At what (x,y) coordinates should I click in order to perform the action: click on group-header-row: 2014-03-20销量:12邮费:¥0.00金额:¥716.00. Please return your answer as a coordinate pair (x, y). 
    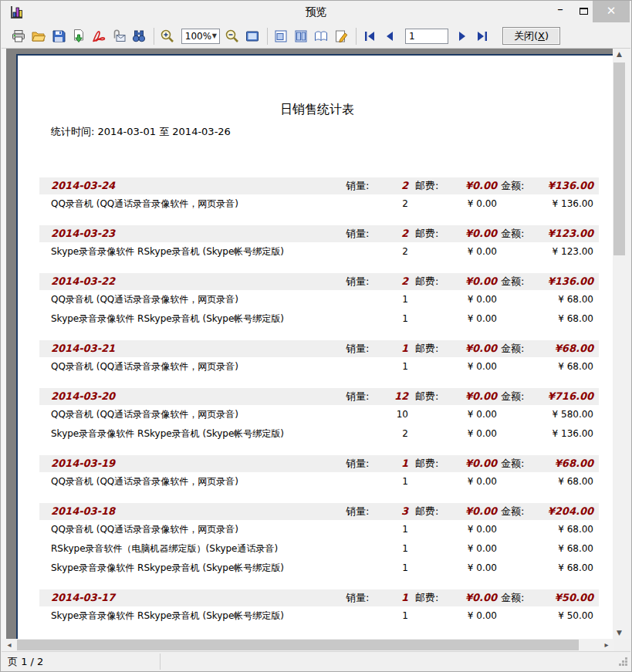
    Looking at the image, I should click on (319, 397).